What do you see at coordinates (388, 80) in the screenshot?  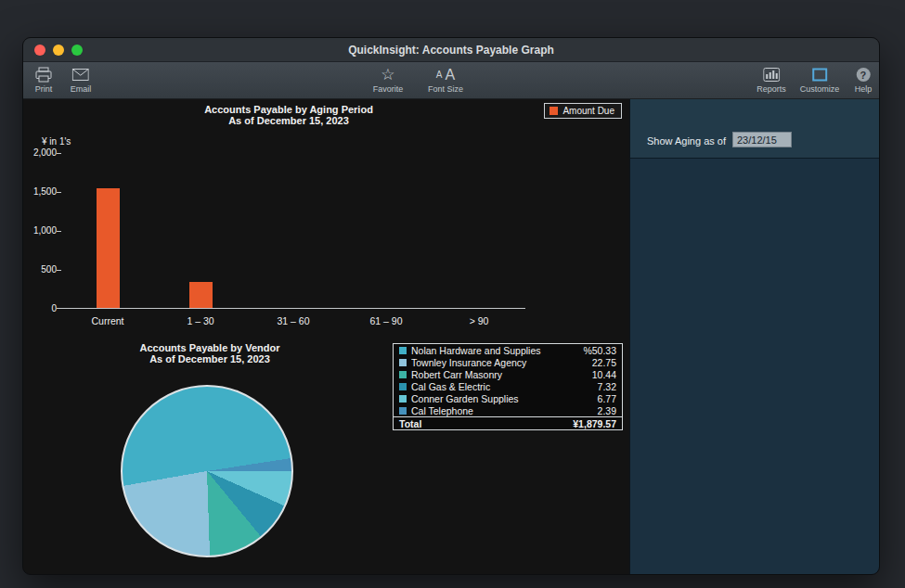 I see `favorite-button: ☆ Favorite` at bounding box center [388, 80].